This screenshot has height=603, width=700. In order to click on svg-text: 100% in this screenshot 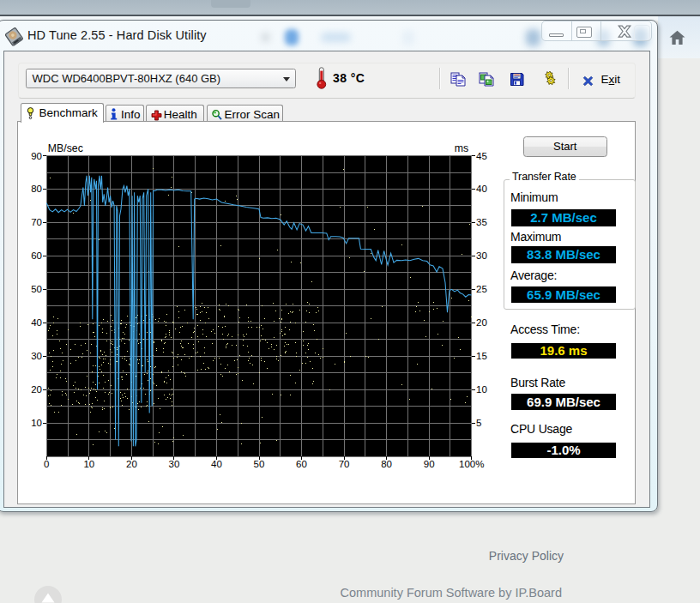, I will do `click(472, 464)`.